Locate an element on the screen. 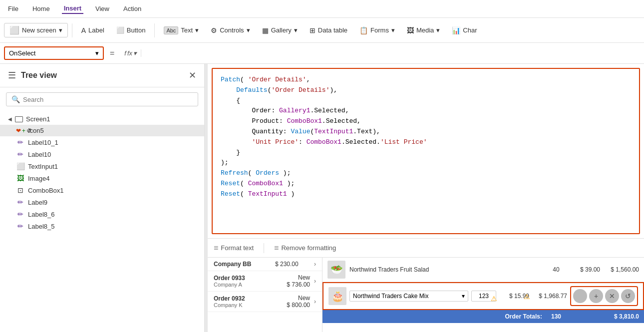  order-price: $ 736.00 is located at coordinates (293, 285).